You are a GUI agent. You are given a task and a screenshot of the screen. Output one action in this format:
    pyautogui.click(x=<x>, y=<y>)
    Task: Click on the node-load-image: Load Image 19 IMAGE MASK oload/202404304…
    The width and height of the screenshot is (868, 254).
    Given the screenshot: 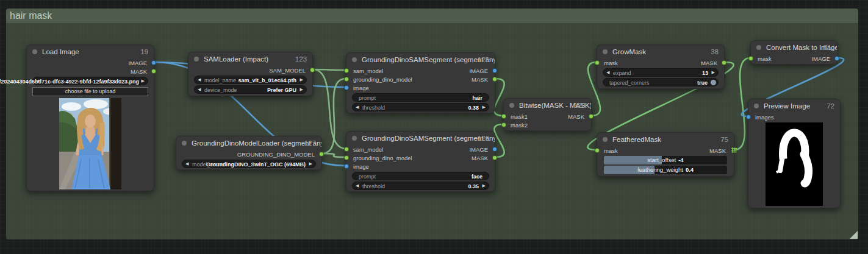 What is the action you would take?
    pyautogui.click(x=90, y=118)
    